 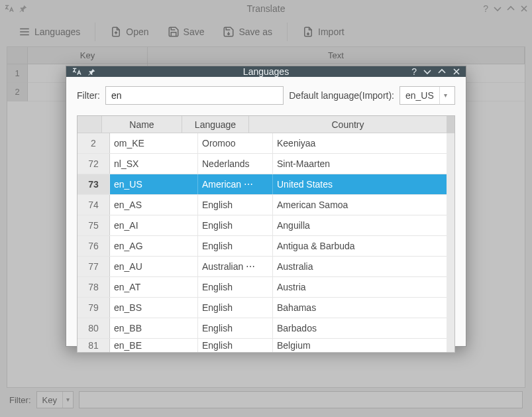 What do you see at coordinates (364, 308) in the screenshot?
I see `cell-country: Bahamas` at bounding box center [364, 308].